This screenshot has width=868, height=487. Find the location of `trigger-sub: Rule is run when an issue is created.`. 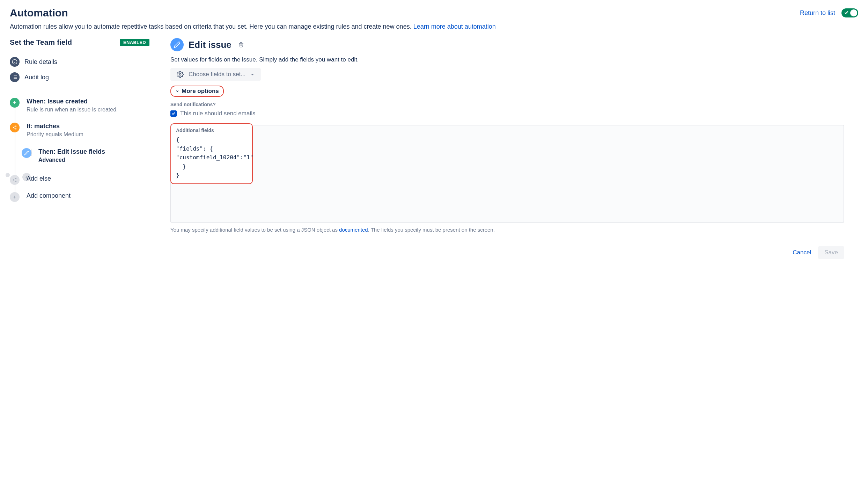

trigger-sub: Rule is run when an issue is created. is located at coordinates (88, 110).